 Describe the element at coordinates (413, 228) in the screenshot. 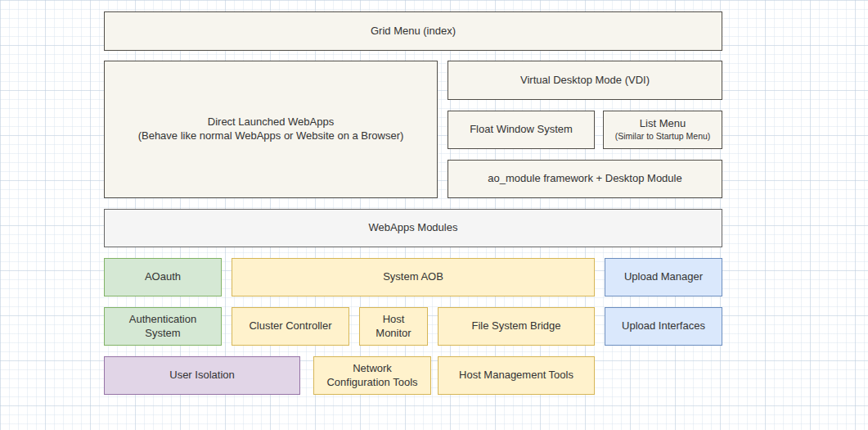

I see `node-webapps-modules: WebApps Modules` at that location.